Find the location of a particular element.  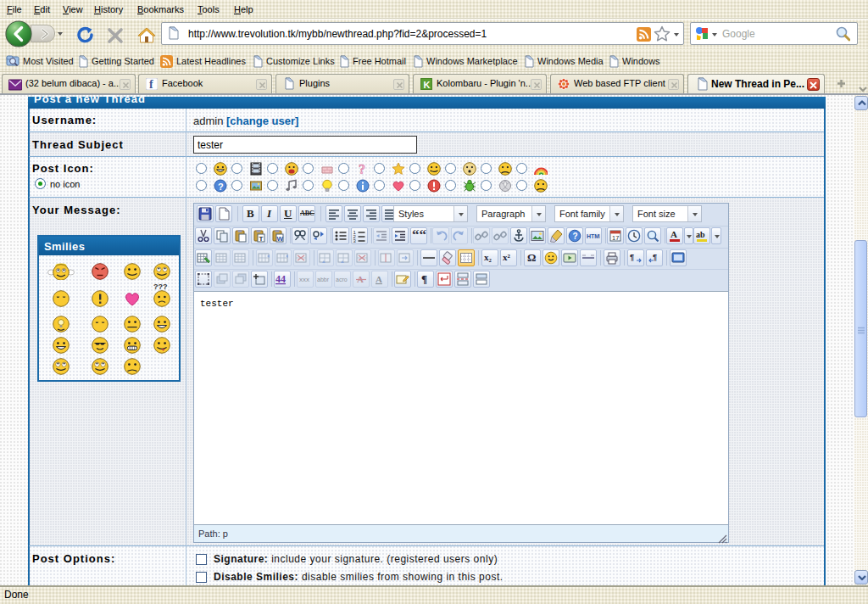

svg-text: f is located at coordinates (151, 84).